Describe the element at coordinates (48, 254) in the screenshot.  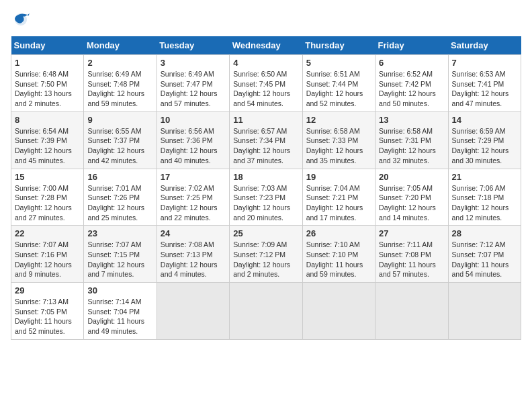
I see `calendar-cell: 22Sunrise: 7:07 AMSunset: 7:16 PMDayligh…` at that location.